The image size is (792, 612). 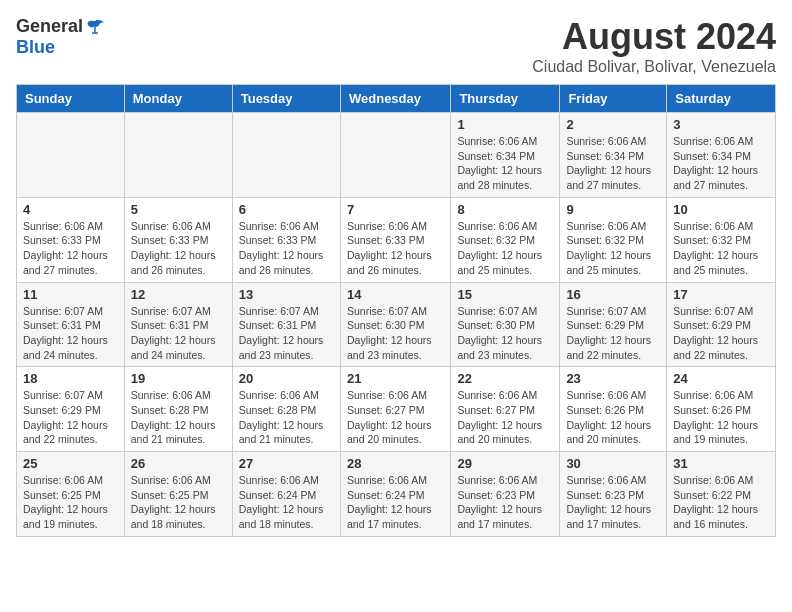 I want to click on calendar-day-cell: 10Sunrise: 6:06 AM Sunset: 6:32 PM Dayli…, so click(x=722, y=240).